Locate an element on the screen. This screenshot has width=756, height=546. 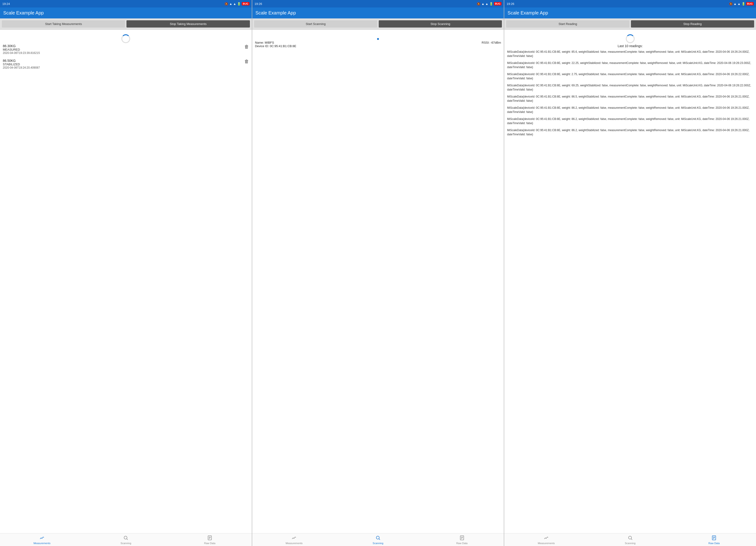
measurement-weight: 86.50KG is located at coordinates (21, 61).